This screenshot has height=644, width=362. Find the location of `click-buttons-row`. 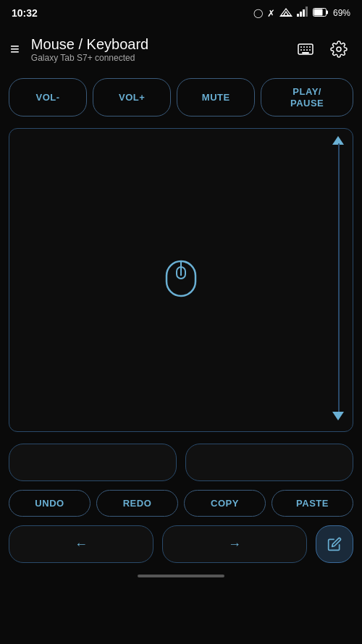

click-buttons-row is located at coordinates (181, 462).